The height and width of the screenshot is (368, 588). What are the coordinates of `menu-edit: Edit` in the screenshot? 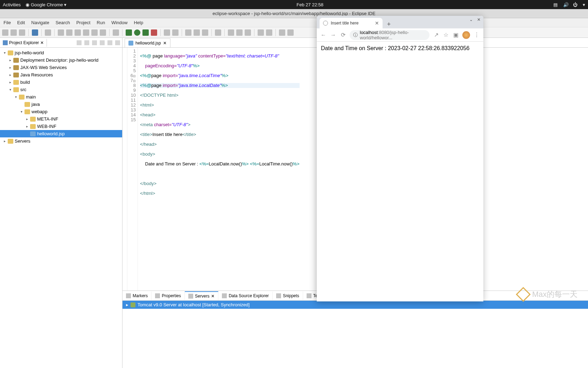 It's located at (21, 22).